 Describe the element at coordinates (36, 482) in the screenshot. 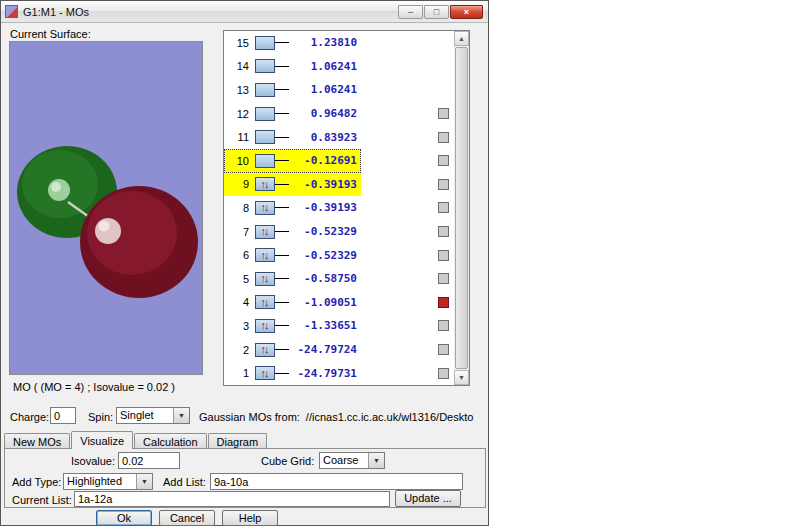

I see `add-type-label: Add Type:` at that location.